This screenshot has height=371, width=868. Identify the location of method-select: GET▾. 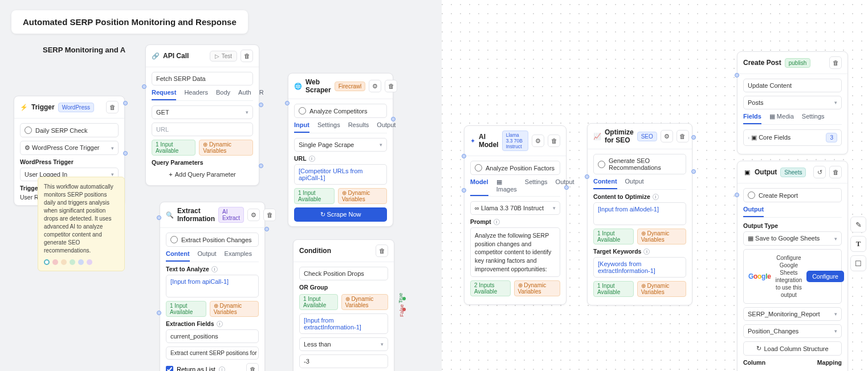
(202, 112).